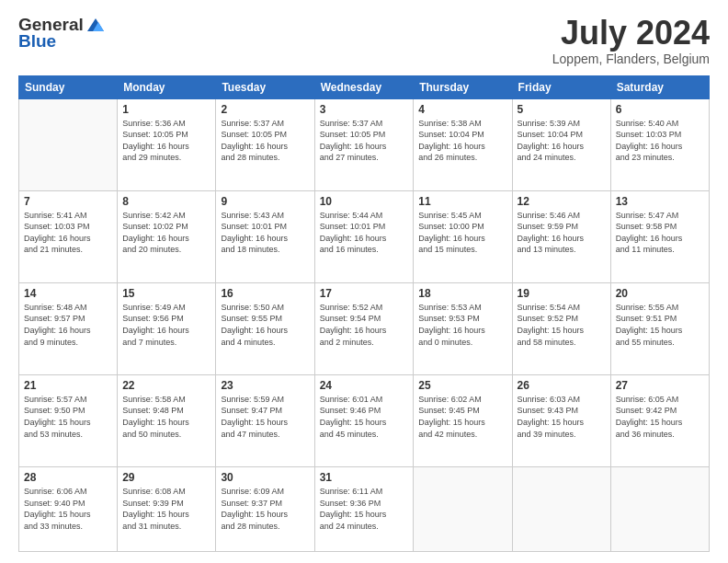 The width and height of the screenshot is (728, 563). Describe the element at coordinates (364, 307) in the screenshot. I see `sunrise-text: Sunrise: 5:52 AM` at that location.